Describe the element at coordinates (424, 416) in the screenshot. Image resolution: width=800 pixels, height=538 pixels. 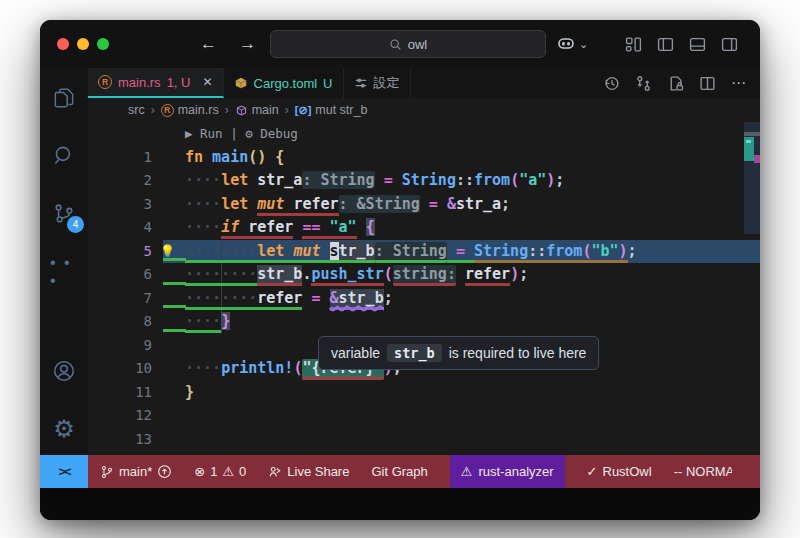
I see `code-line: 12` at that location.